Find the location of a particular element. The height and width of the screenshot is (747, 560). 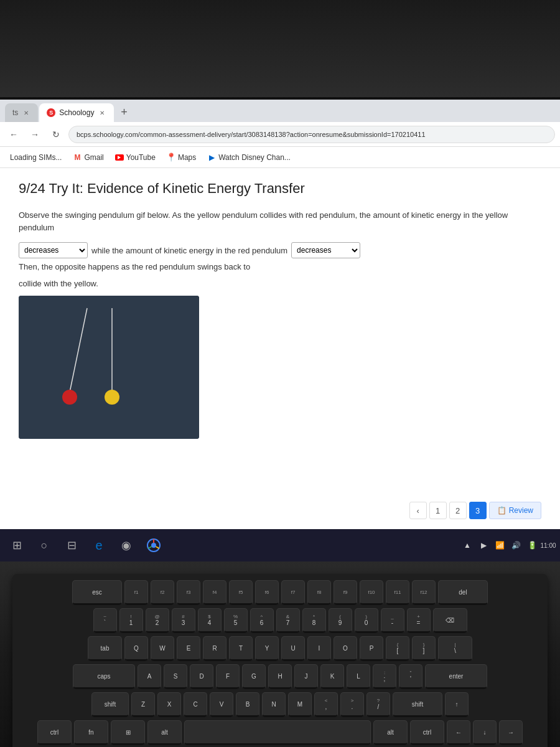

key-o: O is located at coordinates (345, 649).